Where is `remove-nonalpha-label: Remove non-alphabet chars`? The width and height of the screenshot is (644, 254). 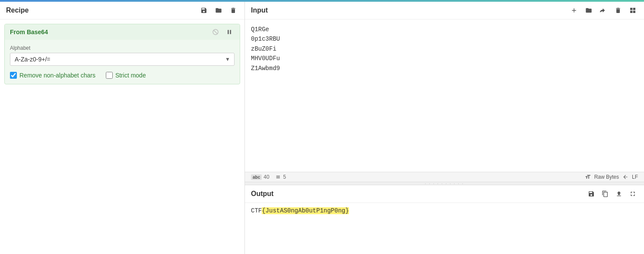
remove-nonalpha-label: Remove non-alphabet chars is located at coordinates (57, 75).